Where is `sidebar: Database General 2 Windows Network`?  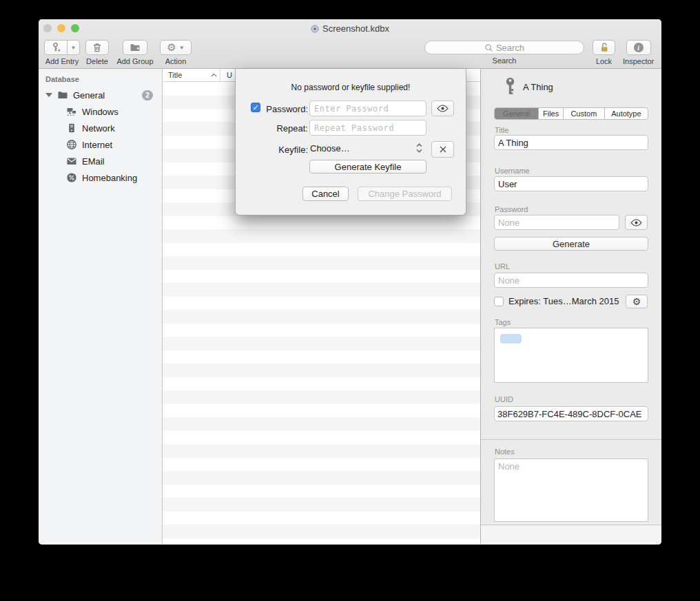
sidebar: Database General 2 Windows Network is located at coordinates (101, 307).